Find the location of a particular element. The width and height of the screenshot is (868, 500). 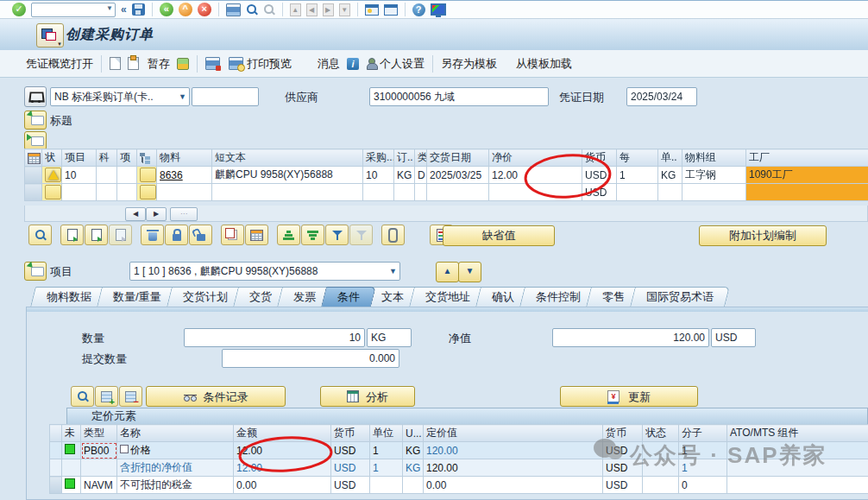

col-po-qty: 采购... is located at coordinates (379, 158).